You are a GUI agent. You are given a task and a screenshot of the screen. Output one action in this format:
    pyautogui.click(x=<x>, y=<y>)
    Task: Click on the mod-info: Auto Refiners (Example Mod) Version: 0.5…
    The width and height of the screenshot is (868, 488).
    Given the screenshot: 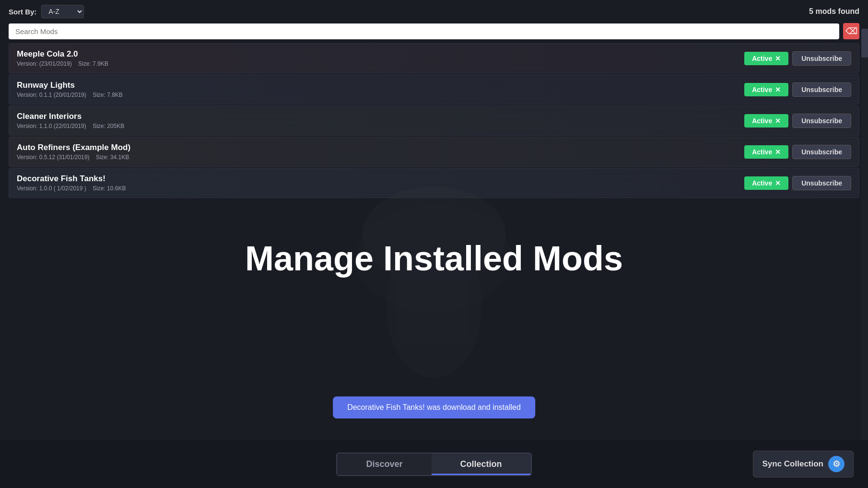 What is the action you would take?
    pyautogui.click(x=74, y=151)
    